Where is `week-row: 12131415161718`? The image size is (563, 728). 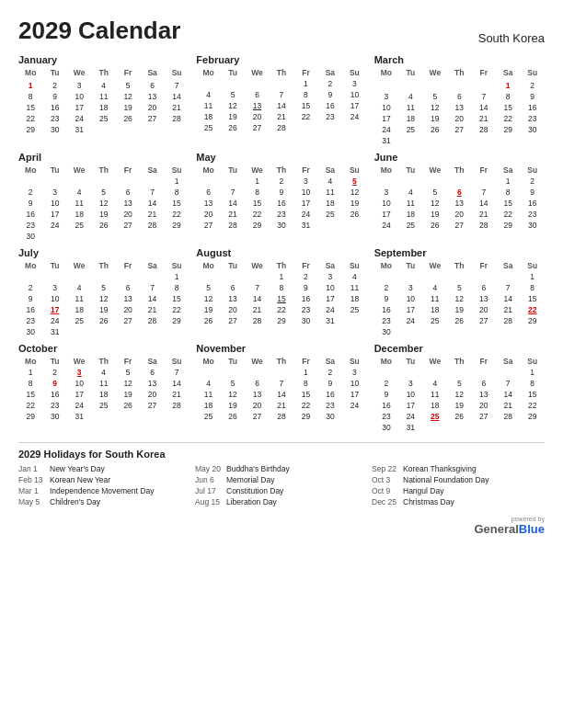 week-row: 12131415161718 is located at coordinates (282, 299).